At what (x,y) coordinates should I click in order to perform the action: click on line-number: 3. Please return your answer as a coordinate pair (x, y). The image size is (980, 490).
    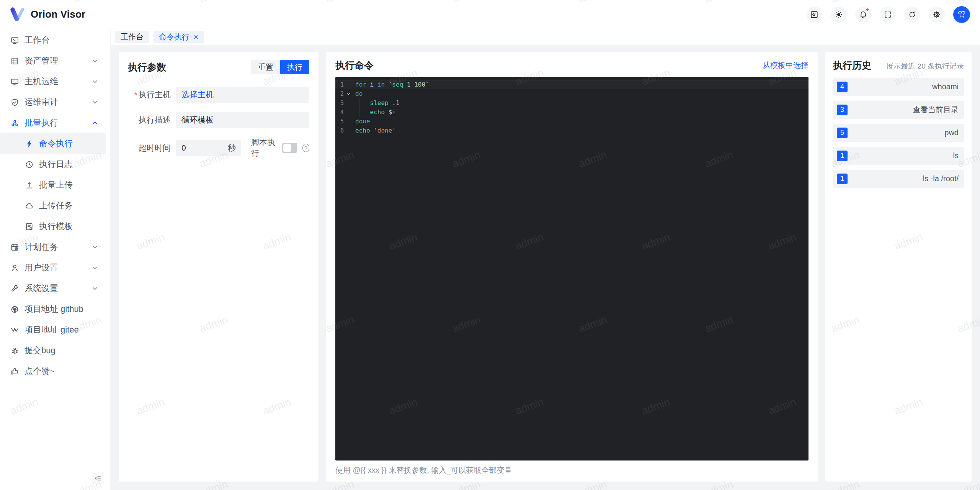
    Looking at the image, I should click on (340, 103).